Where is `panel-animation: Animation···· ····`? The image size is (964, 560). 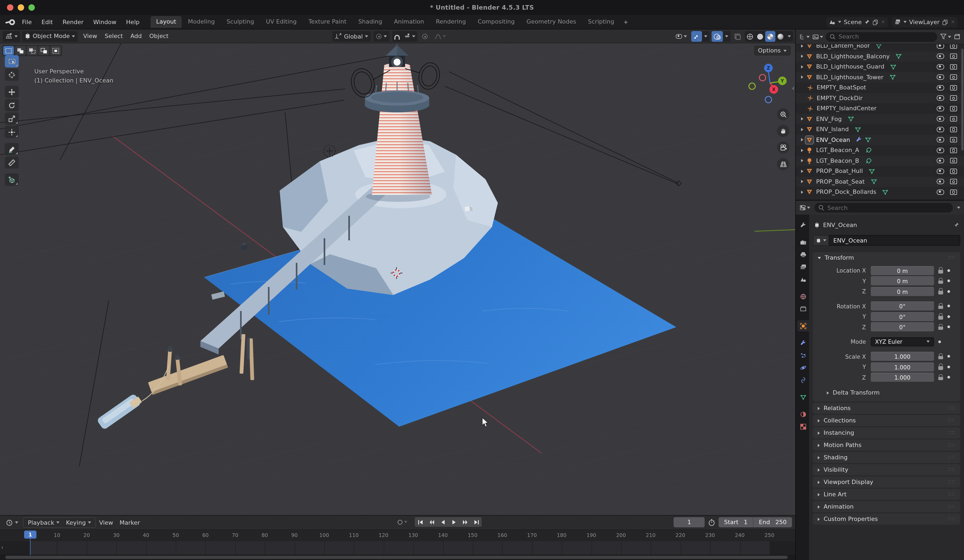
panel-animation: Animation···· ···· is located at coordinates (887, 507).